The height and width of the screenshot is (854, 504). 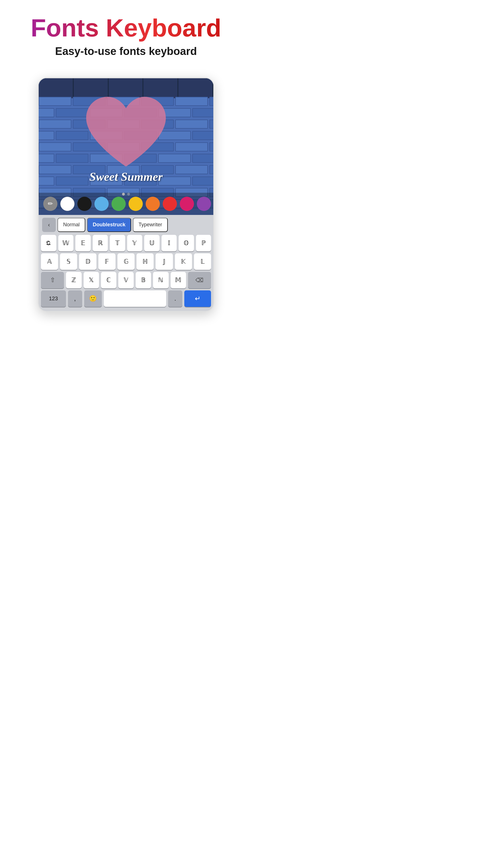 What do you see at coordinates (150, 225) in the screenshot?
I see `font-typewriter-button: Typewriter` at bounding box center [150, 225].